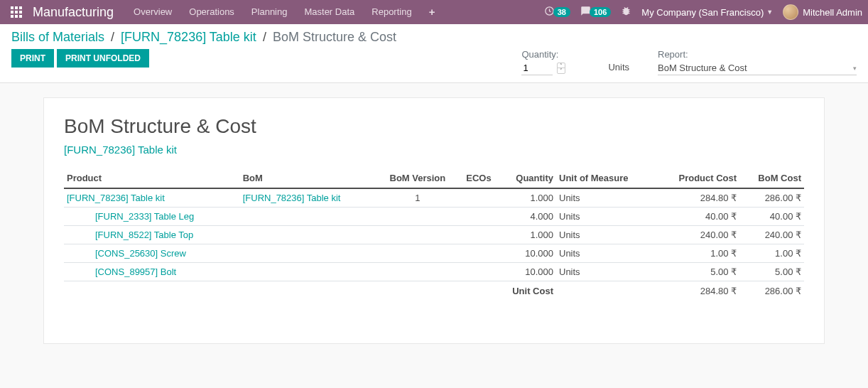 Image resolution: width=868 pixels, height=388 pixels. I want to click on breadcrumb: Bills of Materials / [FURN_78236] Table …, so click(434, 37).